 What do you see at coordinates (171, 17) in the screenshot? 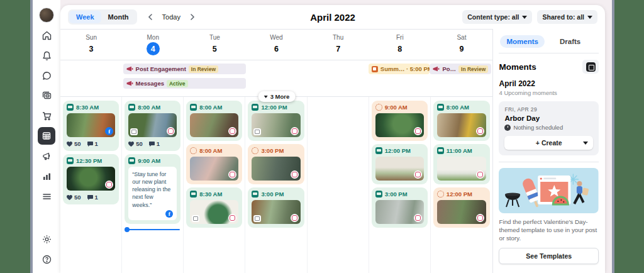
I see `today-button: Today` at bounding box center [171, 17].